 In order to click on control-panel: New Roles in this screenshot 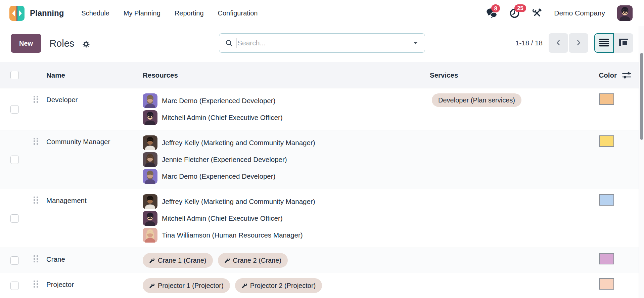, I will do `click(322, 44)`.